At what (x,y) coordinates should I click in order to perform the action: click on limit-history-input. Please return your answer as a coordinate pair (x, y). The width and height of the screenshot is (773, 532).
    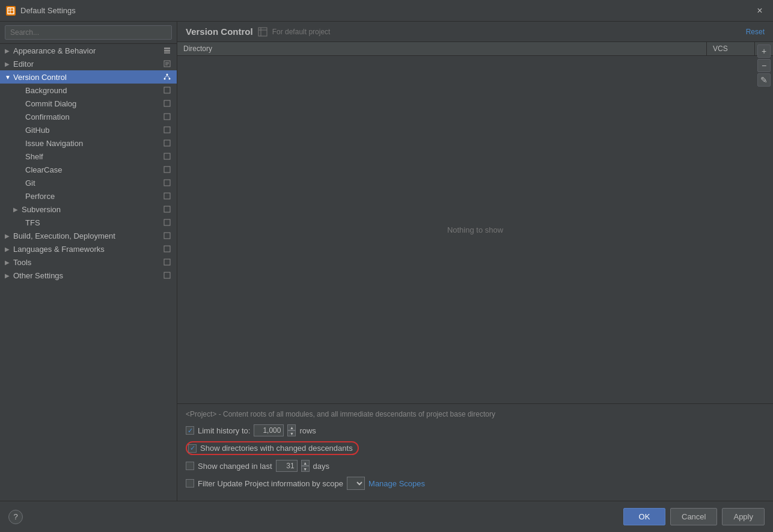
    Looking at the image, I should click on (269, 430).